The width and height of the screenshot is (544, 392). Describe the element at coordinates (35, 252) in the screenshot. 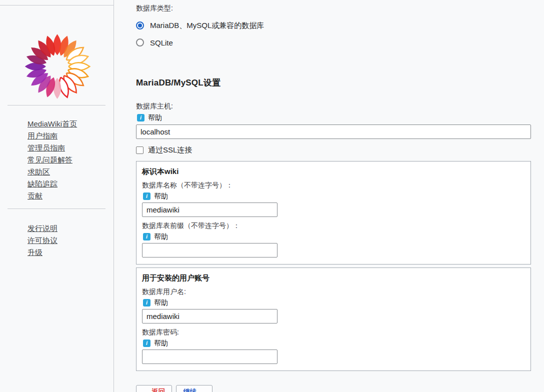

I see `sidebar-link-upgrade: 升级` at that location.